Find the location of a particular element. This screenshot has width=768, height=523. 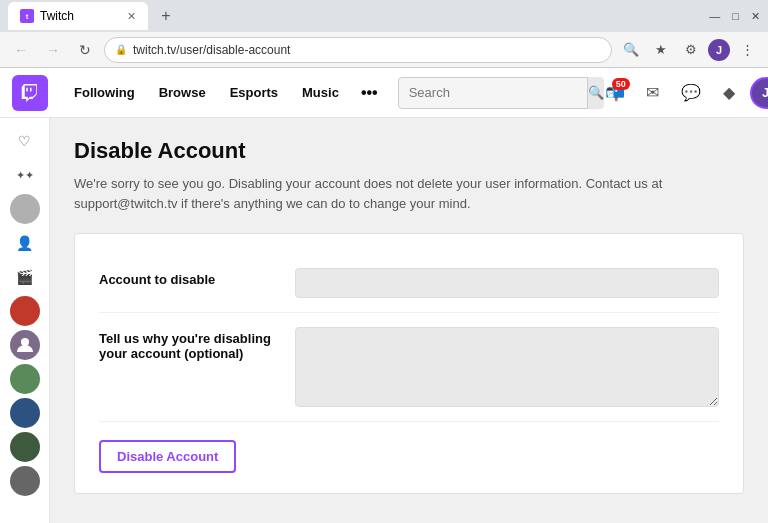

browser-tab: t Twitch ✕ is located at coordinates (78, 16).